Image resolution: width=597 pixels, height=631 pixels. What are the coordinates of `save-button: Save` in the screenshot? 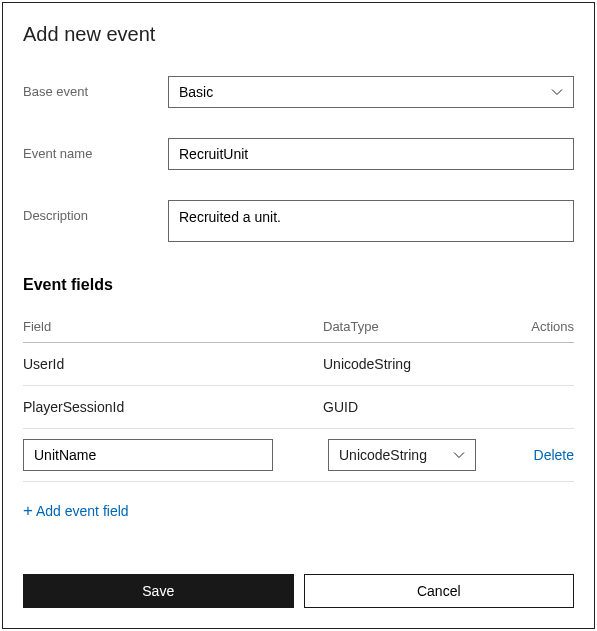 It's located at (158, 591).